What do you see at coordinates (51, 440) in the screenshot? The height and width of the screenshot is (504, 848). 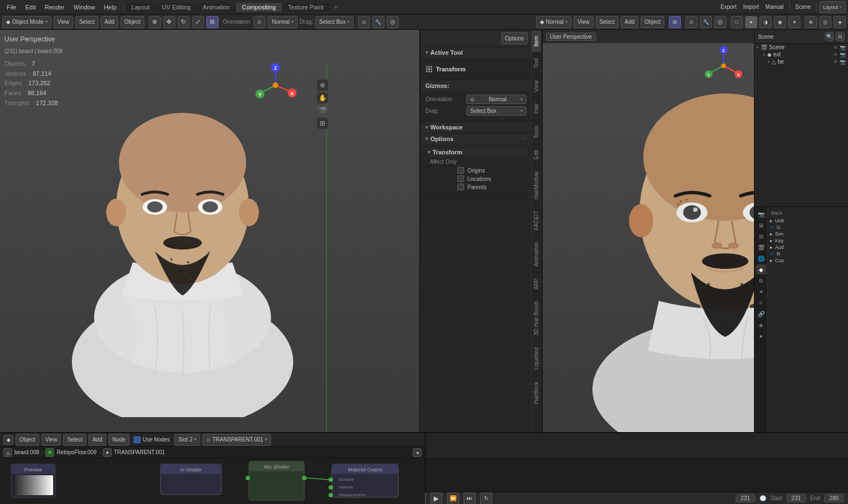 I see `node-view-btn: View` at bounding box center [51, 440].